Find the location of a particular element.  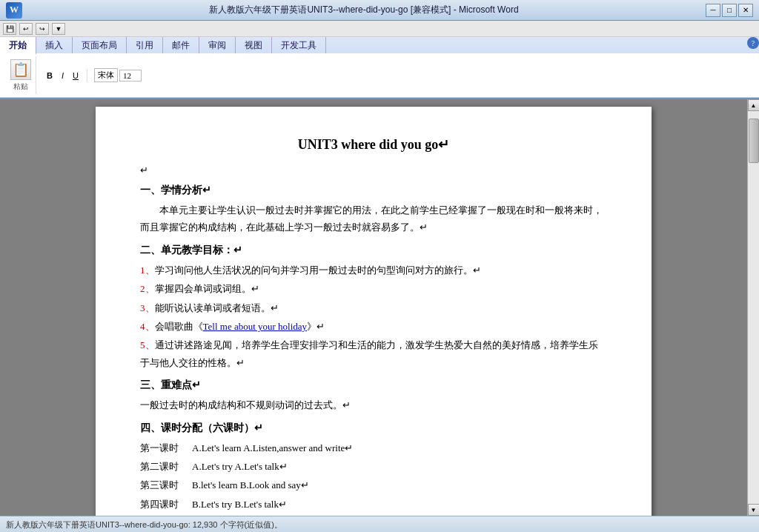

list-item-4: 4、会唱歌曲《Tell me about your holiday》↵ is located at coordinates (374, 326).